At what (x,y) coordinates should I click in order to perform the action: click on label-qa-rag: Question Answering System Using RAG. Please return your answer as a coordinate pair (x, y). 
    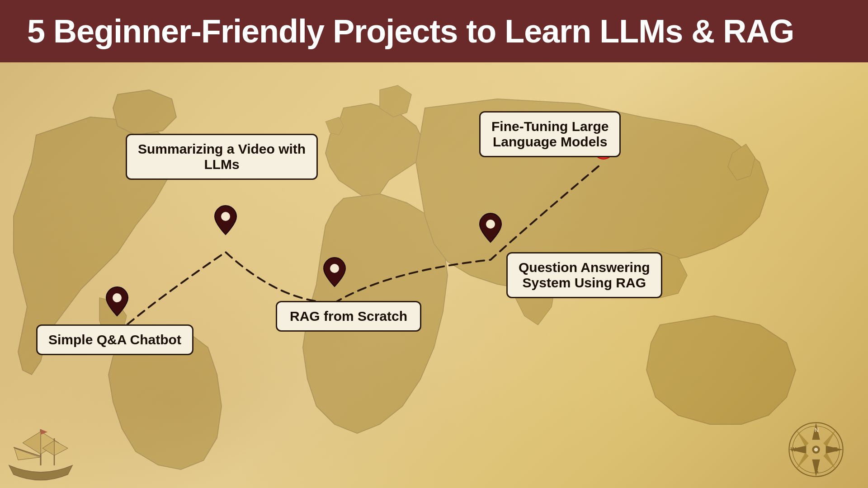
    Looking at the image, I should click on (584, 275).